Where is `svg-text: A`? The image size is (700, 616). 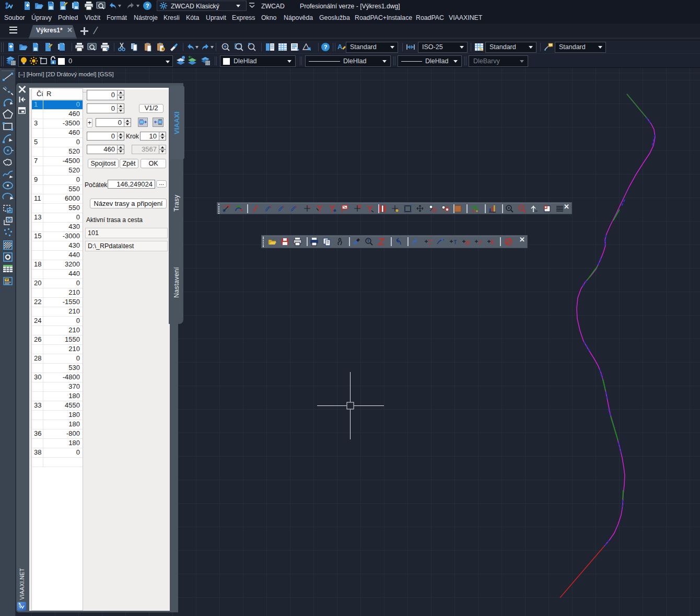
svg-text: A is located at coordinates (340, 47).